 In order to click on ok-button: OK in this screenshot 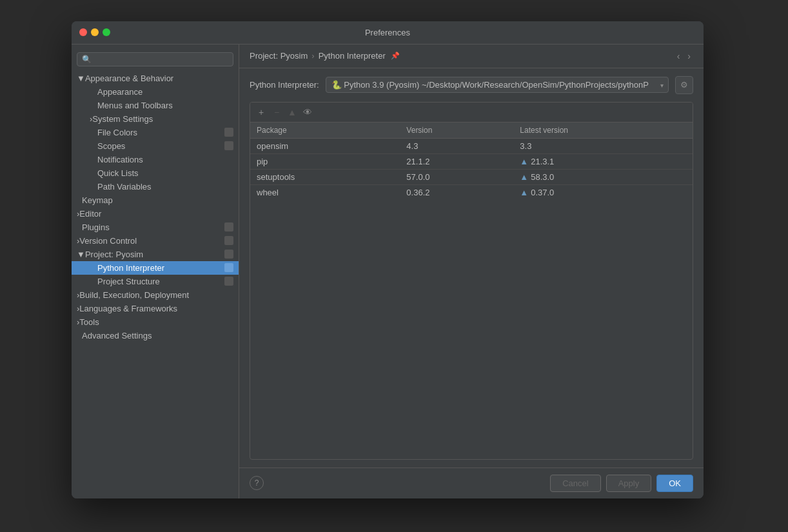, I will do `click(675, 484)`.